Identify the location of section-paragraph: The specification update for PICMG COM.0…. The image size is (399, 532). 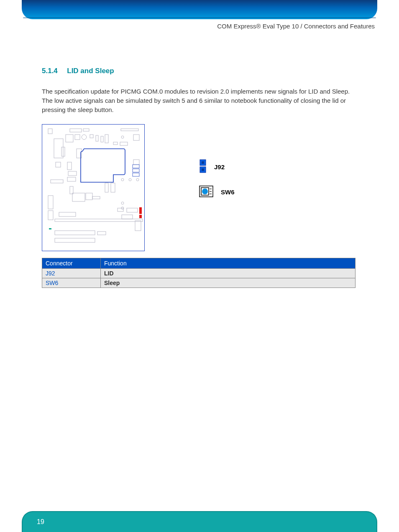
(199, 100).